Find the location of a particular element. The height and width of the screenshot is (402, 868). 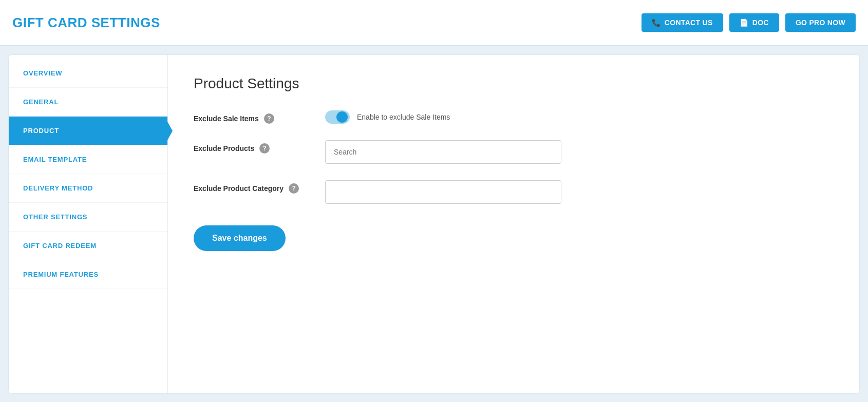

sidebar-item-product: PRODUCT is located at coordinates (88, 131).